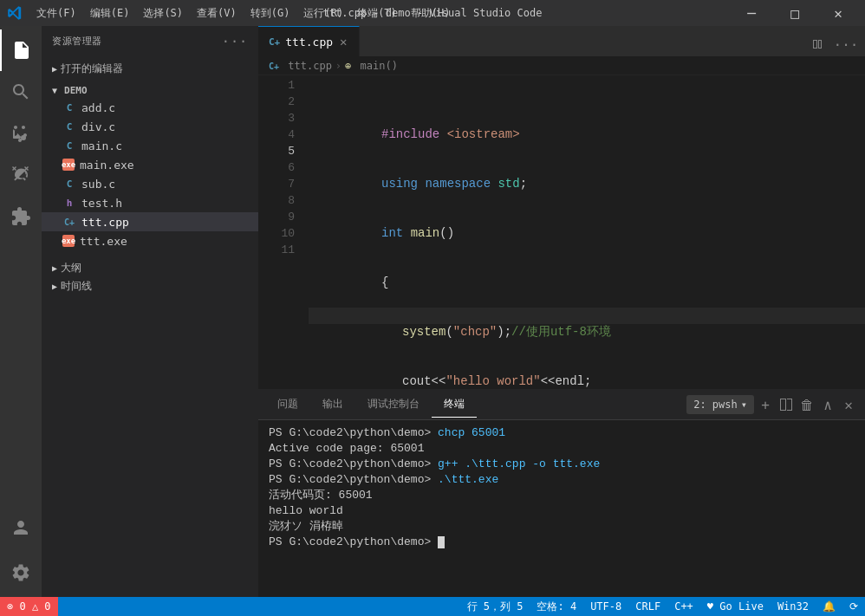 This screenshot has height=616, width=865. Describe the element at coordinates (371, 66) in the screenshot. I see `breadcrumb-function: ⊕ main()` at that location.